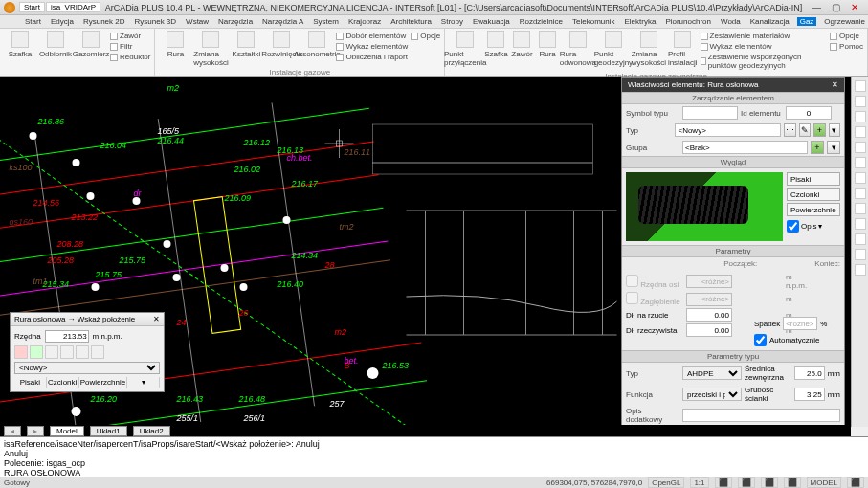 This screenshot has width=868, height=488. I want to click on minimize-button: —, so click(816, 8).